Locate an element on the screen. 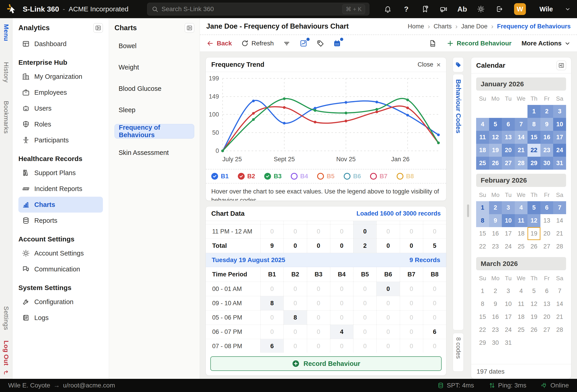 The image size is (577, 392). rail-tab-bookmarks: Bookmarks is located at coordinates (6, 117).